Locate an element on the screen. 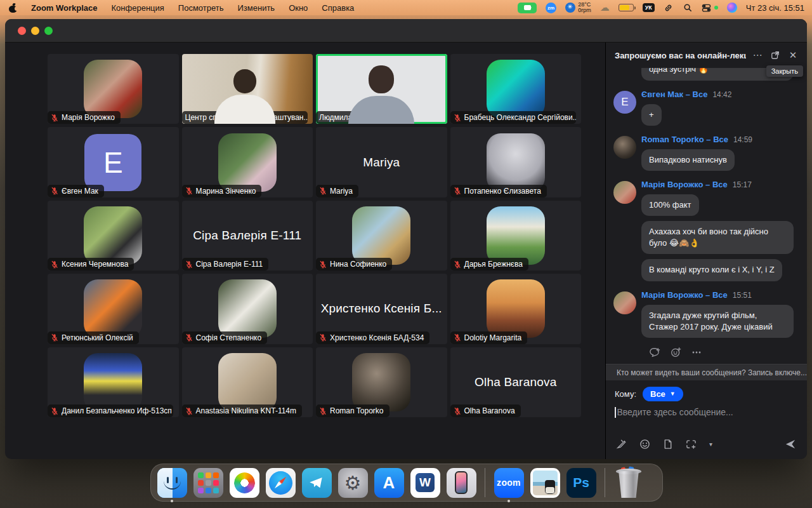 This screenshot has width=812, height=508. participant-tile: Дарья Брежнєва is located at coordinates (516, 236).